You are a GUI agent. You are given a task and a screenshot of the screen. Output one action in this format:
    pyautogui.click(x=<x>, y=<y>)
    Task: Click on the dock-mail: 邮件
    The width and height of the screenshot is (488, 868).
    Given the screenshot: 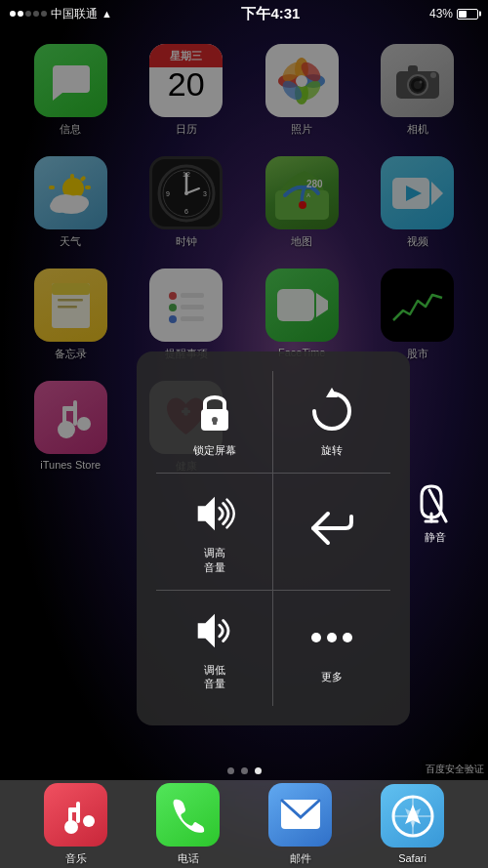 What is the action you would take?
    pyautogui.click(x=301, y=824)
    